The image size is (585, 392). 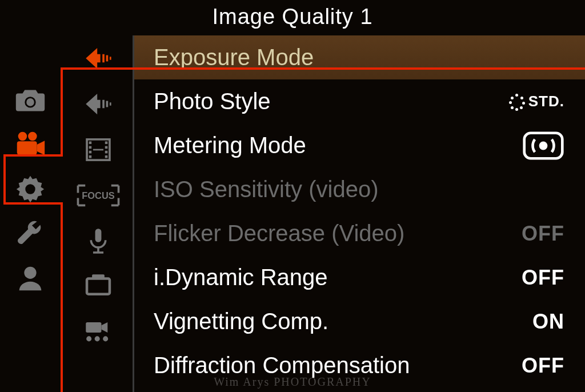 What do you see at coordinates (98, 195) in the screenshot?
I see `sub-item-focus: FOCUS` at bounding box center [98, 195].